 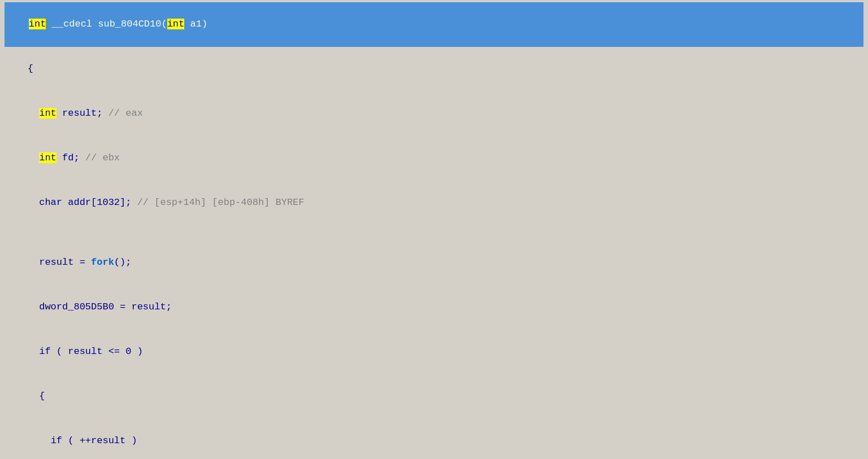 What do you see at coordinates (47, 113) in the screenshot?
I see `kw-int-result: int` at bounding box center [47, 113].